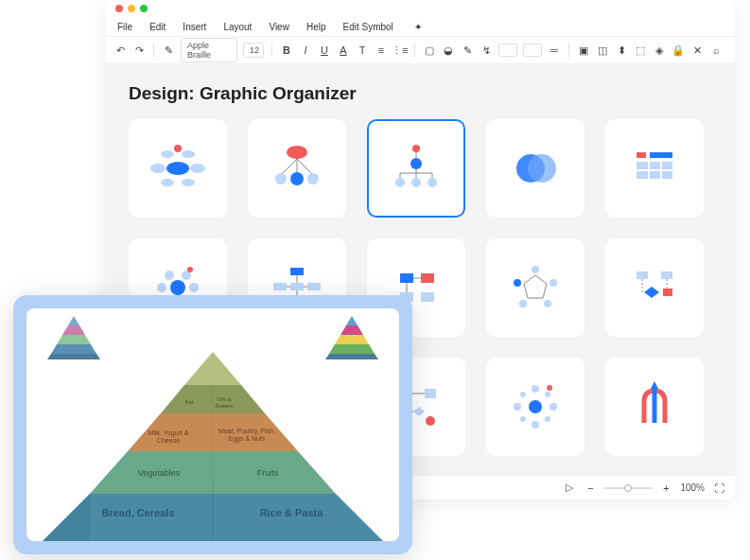 This screenshot has width=750, height=560. I want to click on menu-insert: Insert, so click(195, 26).